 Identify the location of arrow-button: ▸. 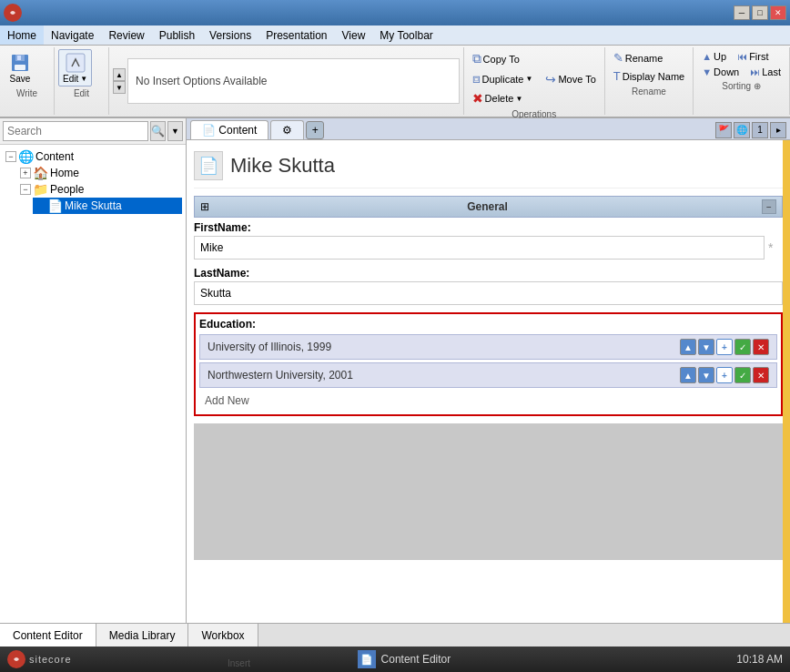
(778, 130).